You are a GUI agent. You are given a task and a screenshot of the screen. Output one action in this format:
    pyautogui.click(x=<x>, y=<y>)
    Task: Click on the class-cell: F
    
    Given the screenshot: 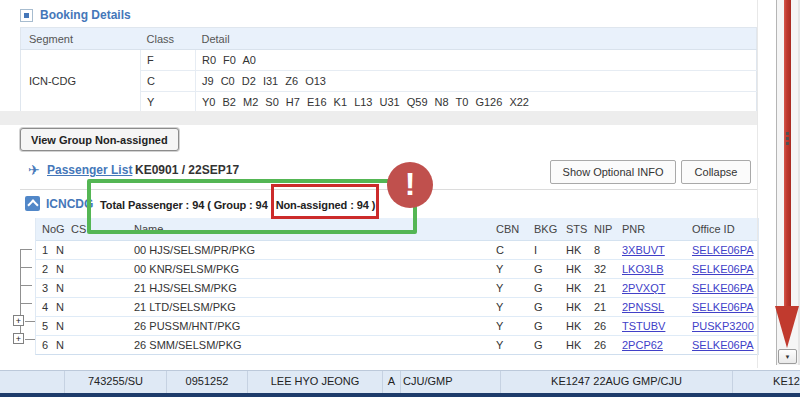 What is the action you would take?
    pyautogui.click(x=168, y=60)
    